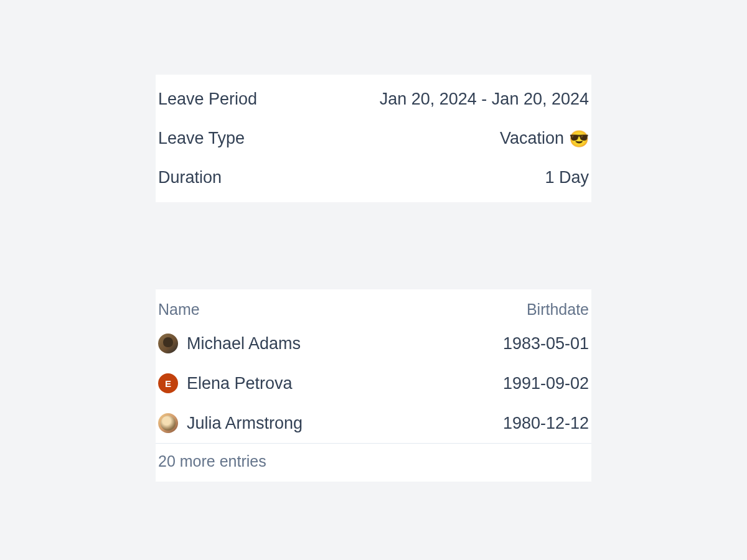 This screenshot has width=747, height=560. What do you see at coordinates (225, 383) in the screenshot?
I see `person-cell: E Elena Petrova` at bounding box center [225, 383].